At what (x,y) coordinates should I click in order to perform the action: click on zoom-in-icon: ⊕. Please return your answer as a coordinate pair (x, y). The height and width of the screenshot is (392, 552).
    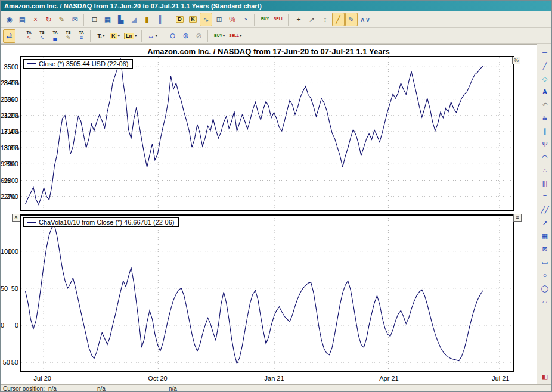
    Looking at the image, I should click on (186, 36).